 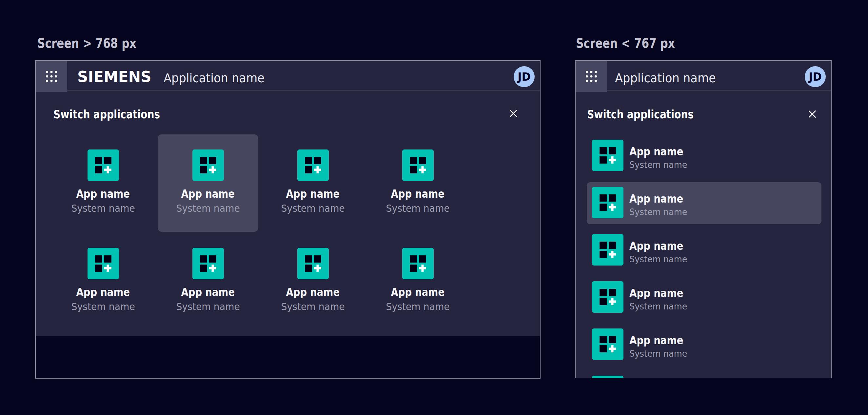 I want to click on app-header: Application name JD, so click(x=703, y=76).